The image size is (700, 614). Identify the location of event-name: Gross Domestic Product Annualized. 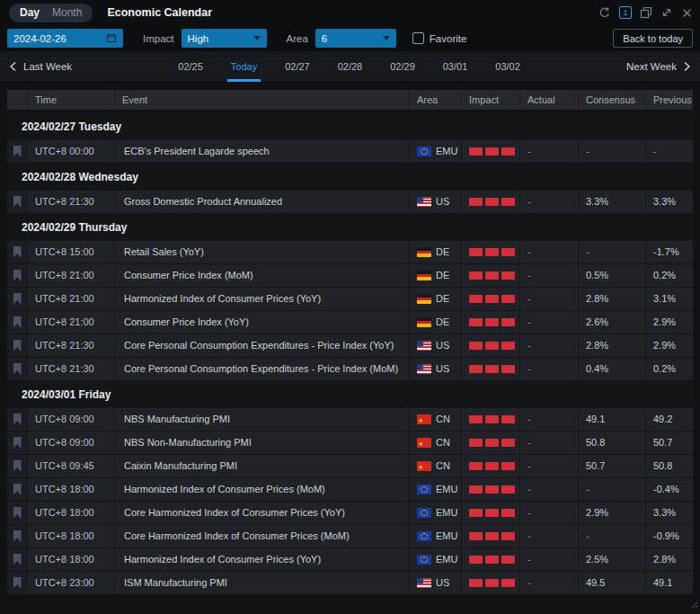
(261, 201).